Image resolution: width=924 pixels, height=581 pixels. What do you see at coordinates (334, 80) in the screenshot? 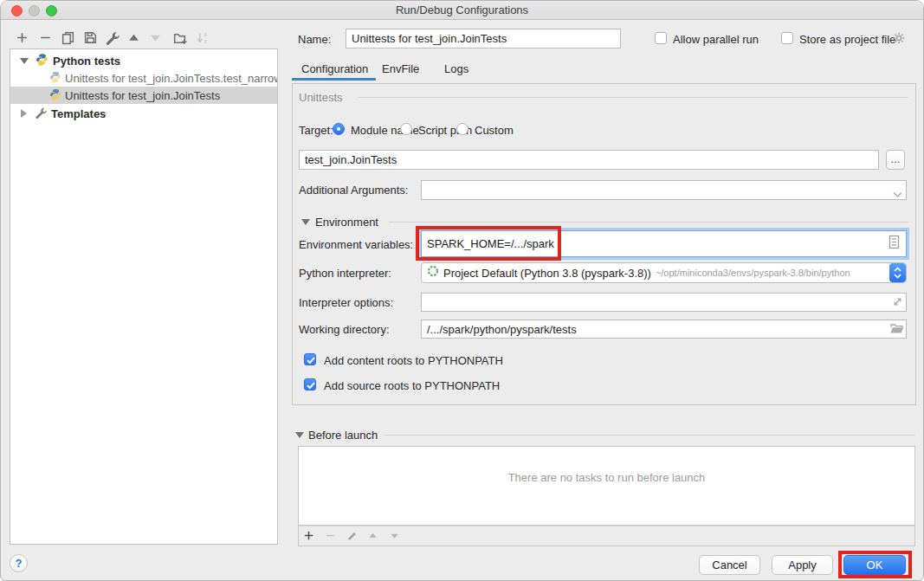
I see `active-tab-indicator` at bounding box center [334, 80].